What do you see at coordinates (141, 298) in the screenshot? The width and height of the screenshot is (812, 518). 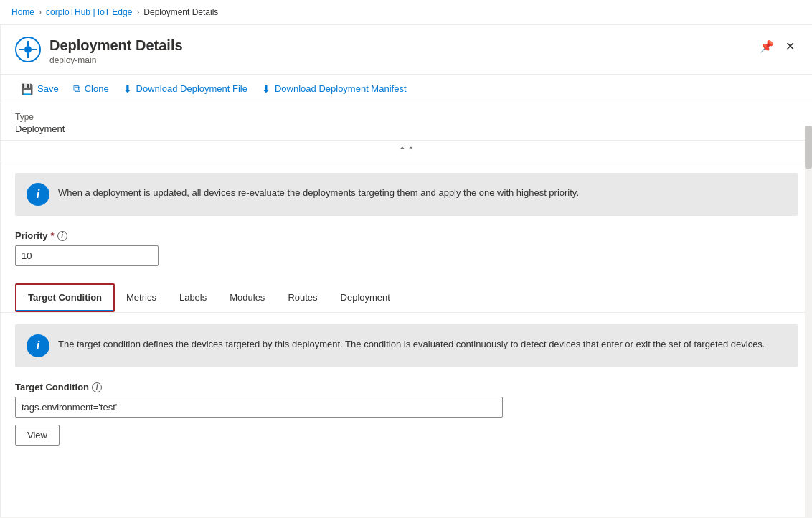 I see `tab-metrics: Metrics` at bounding box center [141, 298].